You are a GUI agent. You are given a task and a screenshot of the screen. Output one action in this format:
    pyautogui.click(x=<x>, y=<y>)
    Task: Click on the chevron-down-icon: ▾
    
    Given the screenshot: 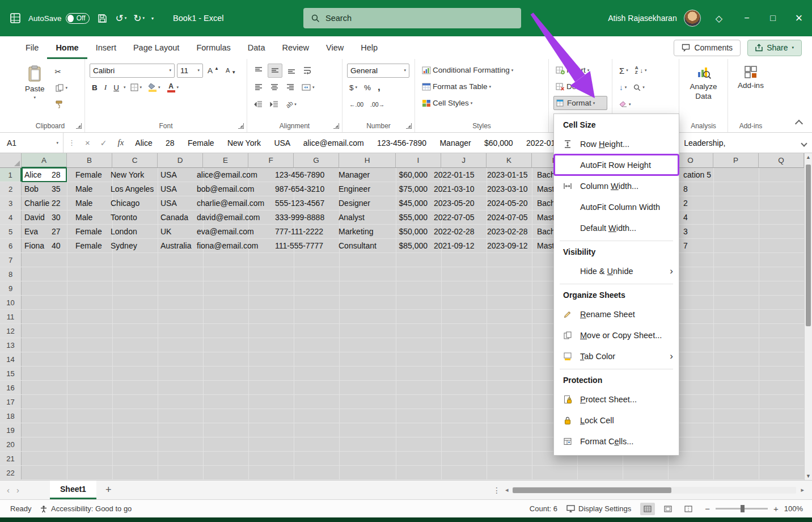 What is the action you would take?
    pyautogui.click(x=144, y=18)
    